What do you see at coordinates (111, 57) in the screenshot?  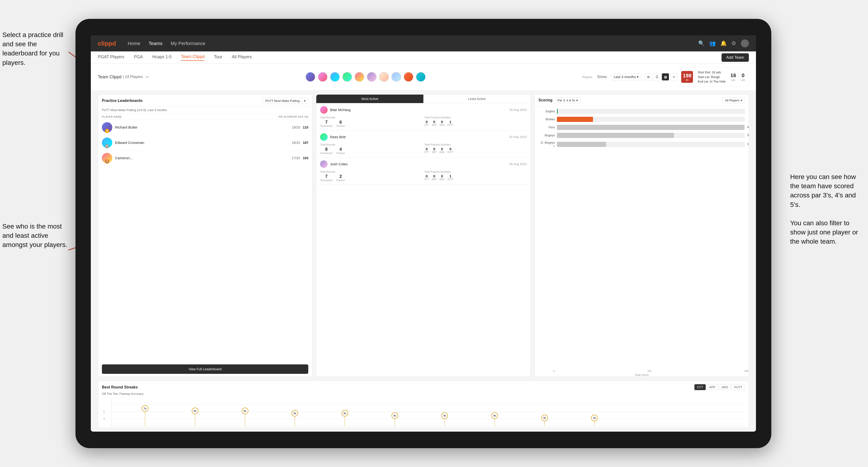 I see `subnav-pgat: PGAT Players` at bounding box center [111, 57].